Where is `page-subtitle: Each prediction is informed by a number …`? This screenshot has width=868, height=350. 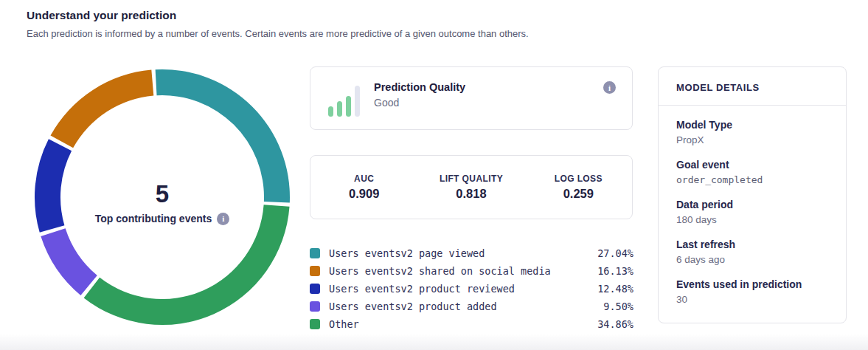 page-subtitle: Each prediction is informed by a number … is located at coordinates (277, 34).